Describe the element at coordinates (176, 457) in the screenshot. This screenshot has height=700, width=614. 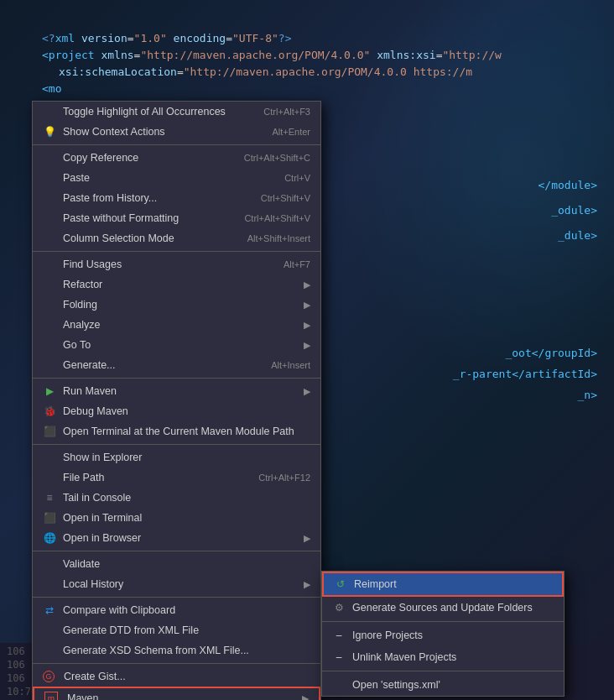
I see `menu-item-show-explorer: Show in Explorer` at that location.